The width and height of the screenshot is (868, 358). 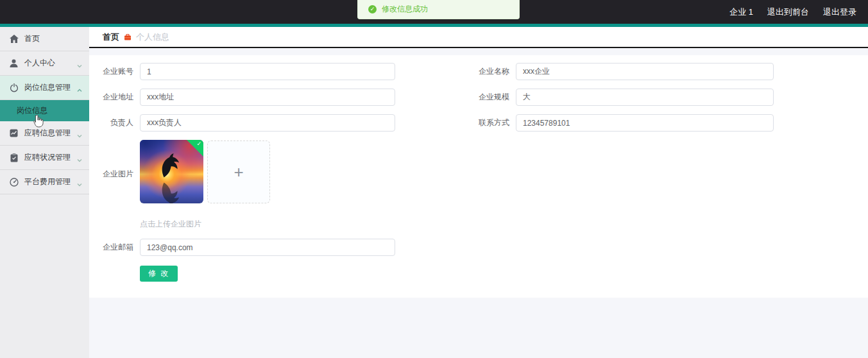 I want to click on field-label-contact: 联系方式, so click(x=490, y=123).